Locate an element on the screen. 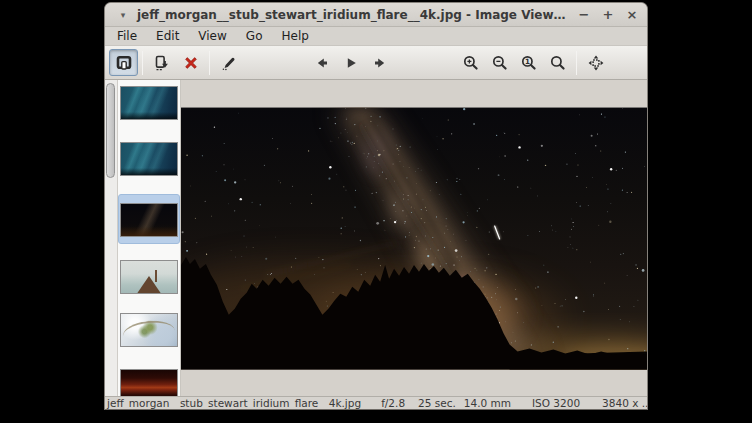 The image size is (752, 423). thumbnail-foggy-pier is located at coordinates (149, 277).